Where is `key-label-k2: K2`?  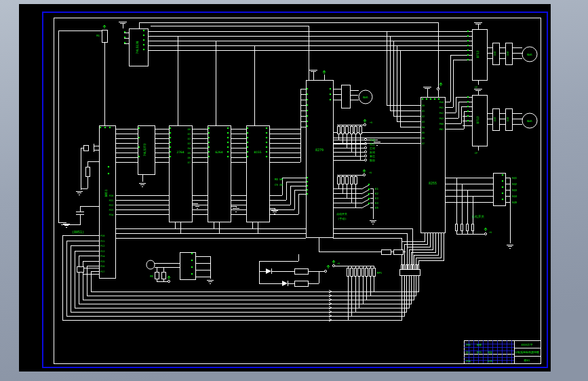
key-label-k2: K2 is located at coordinates (377, 194).